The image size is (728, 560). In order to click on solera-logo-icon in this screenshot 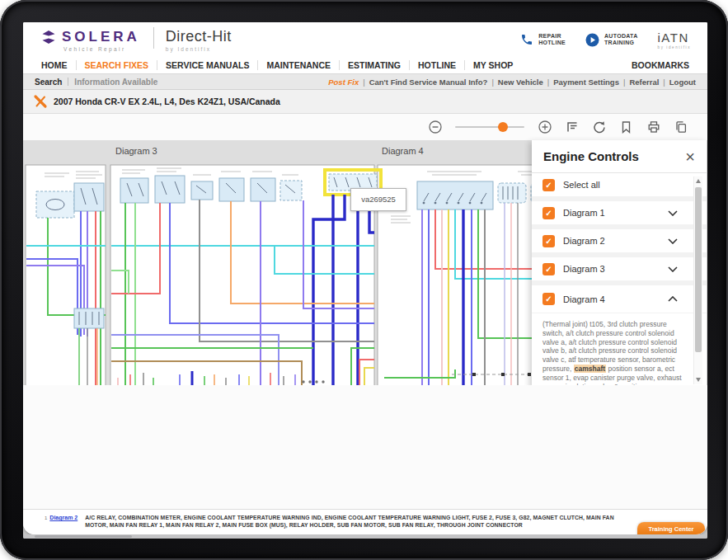, I will do `click(49, 37)`.